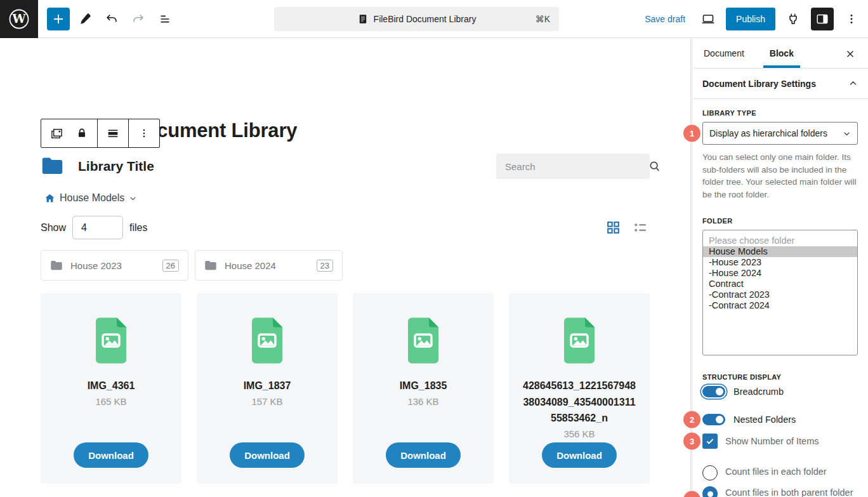 This screenshot has width=868, height=497. I want to click on editor-topbar: W FileBird Document Library ⌘K, so click(434, 19).